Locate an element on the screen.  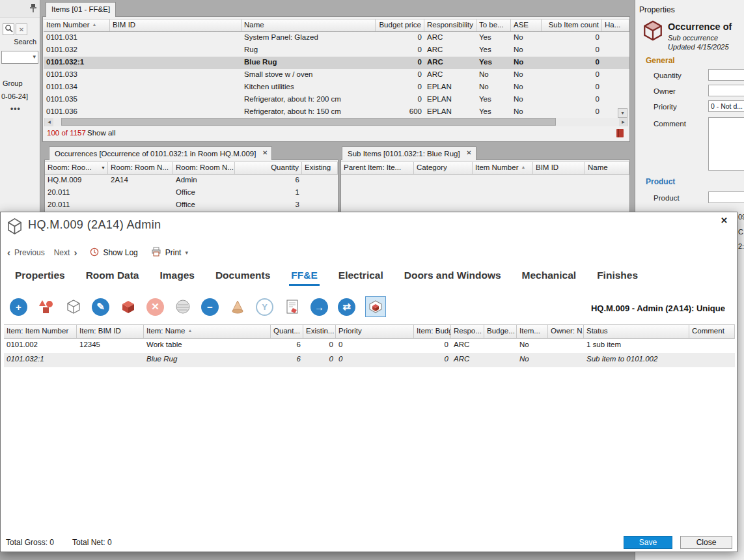
save-button: Save is located at coordinates (648, 542).